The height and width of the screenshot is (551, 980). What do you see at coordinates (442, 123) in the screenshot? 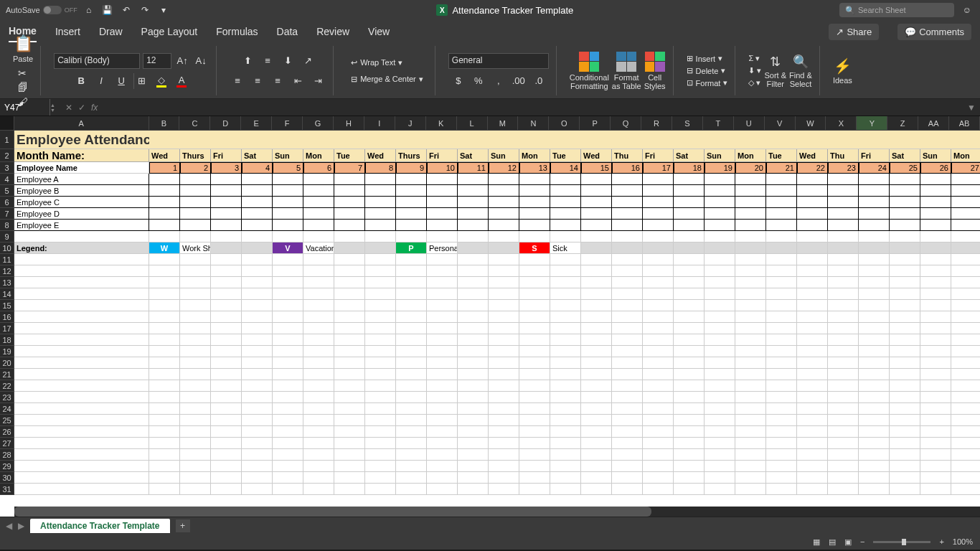
I see `col-header-K: K` at bounding box center [442, 123].